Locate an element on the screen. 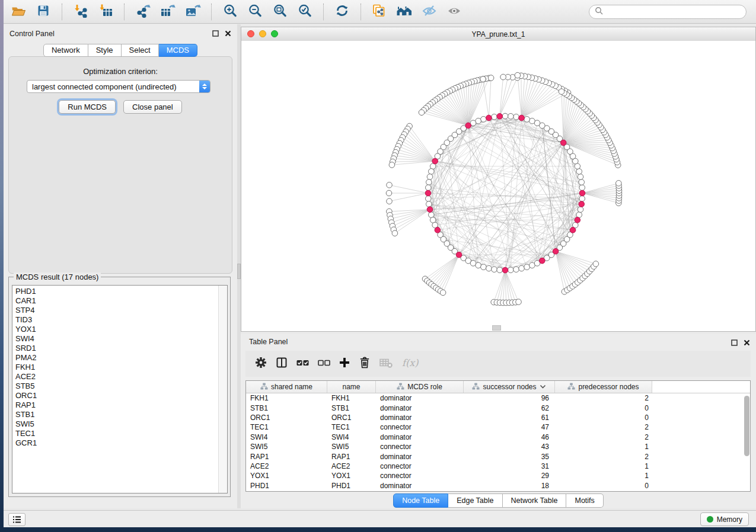 The image size is (756, 532). table-row: TEC1TEC1connector472 is located at coordinates (498, 427).